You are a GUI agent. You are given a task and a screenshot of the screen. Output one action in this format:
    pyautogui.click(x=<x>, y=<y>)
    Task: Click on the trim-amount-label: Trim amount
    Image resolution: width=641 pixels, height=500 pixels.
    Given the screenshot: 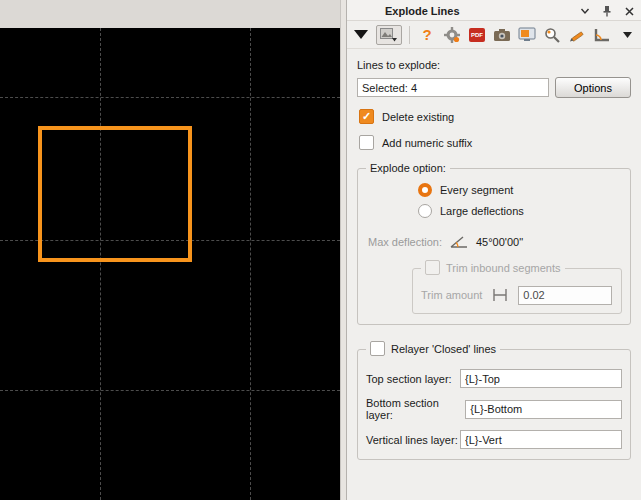 What is the action you would take?
    pyautogui.click(x=452, y=295)
    